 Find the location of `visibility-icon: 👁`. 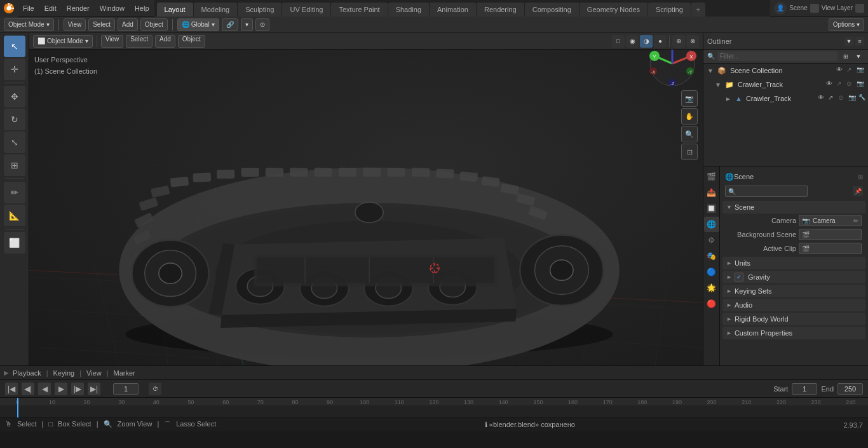

visibility-icon: 👁 is located at coordinates (841, 71).